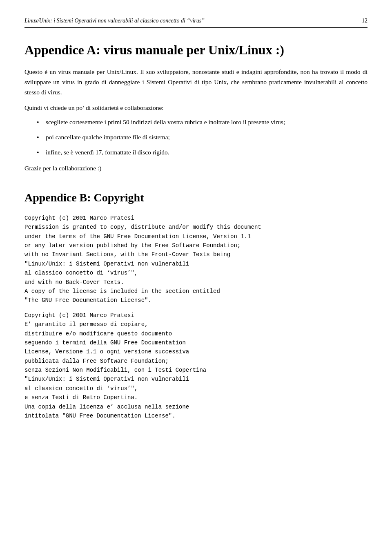 This screenshot has width=392, height=556. What do you see at coordinates (196, 50) in the screenshot?
I see `appendice-a-title: Appendice A: virus manuale per Unix/Linu…` at bounding box center [196, 50].